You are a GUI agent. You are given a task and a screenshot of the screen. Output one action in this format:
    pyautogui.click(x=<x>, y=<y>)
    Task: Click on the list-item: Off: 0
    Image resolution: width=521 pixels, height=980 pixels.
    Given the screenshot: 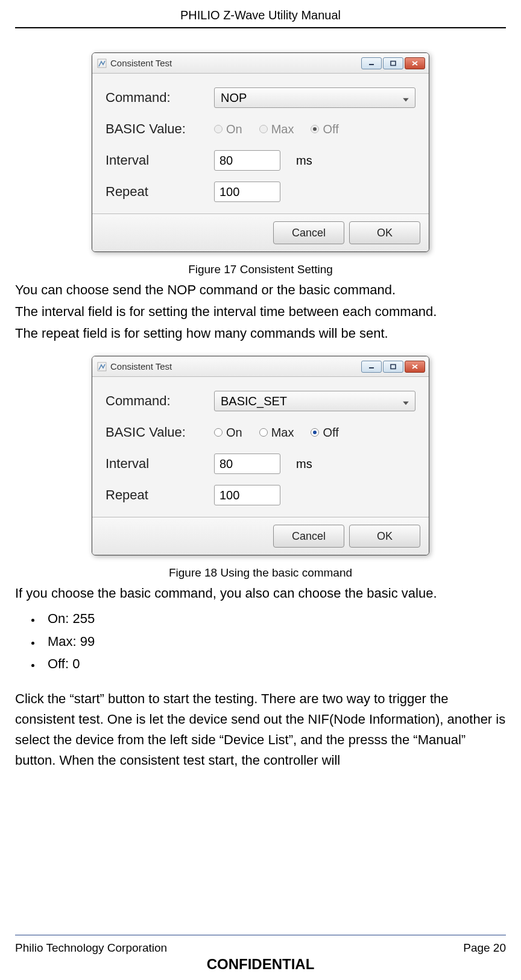 What is the action you would take?
    pyautogui.click(x=274, y=663)
    